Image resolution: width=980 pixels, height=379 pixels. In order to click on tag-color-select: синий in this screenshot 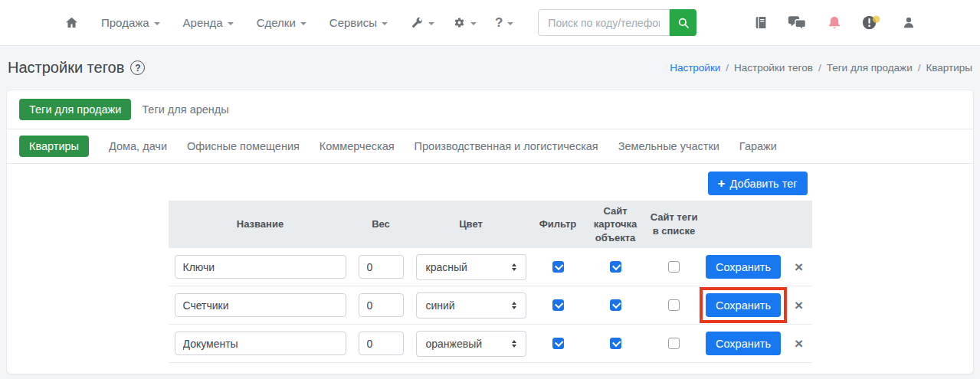, I will do `click(471, 305)`.